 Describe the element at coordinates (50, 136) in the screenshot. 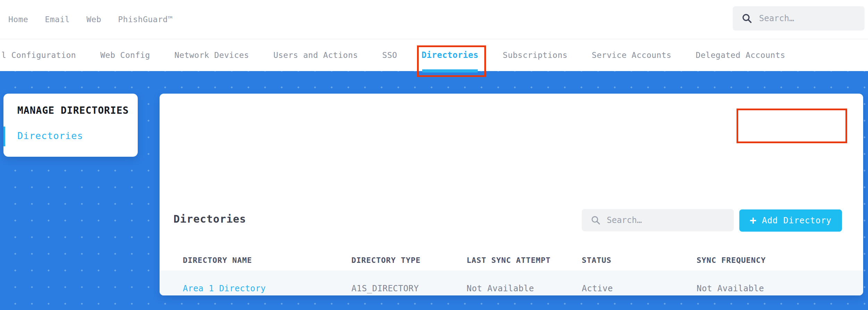

I see `sidebar-item-directories: Directories` at that location.